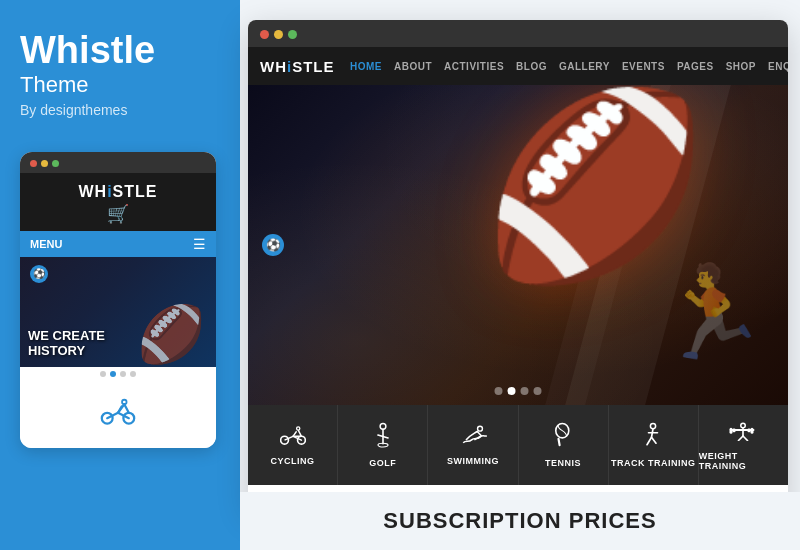 The image size is (800, 550). What do you see at coordinates (295, 66) in the screenshot?
I see `browser-logo: WHiSTLE` at bounding box center [295, 66].